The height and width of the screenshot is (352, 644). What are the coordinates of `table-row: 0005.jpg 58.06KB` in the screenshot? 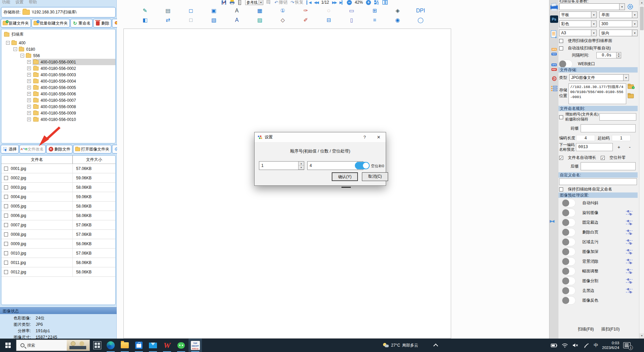 It's located at (58, 206).